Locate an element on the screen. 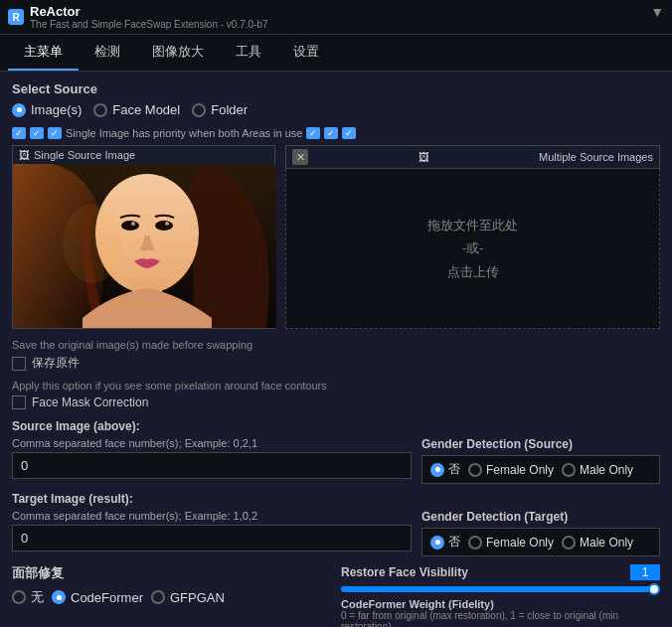 Image resolution: width=672 pixels, height=627 pixels. face-mask-checkbox is located at coordinates (19, 402).